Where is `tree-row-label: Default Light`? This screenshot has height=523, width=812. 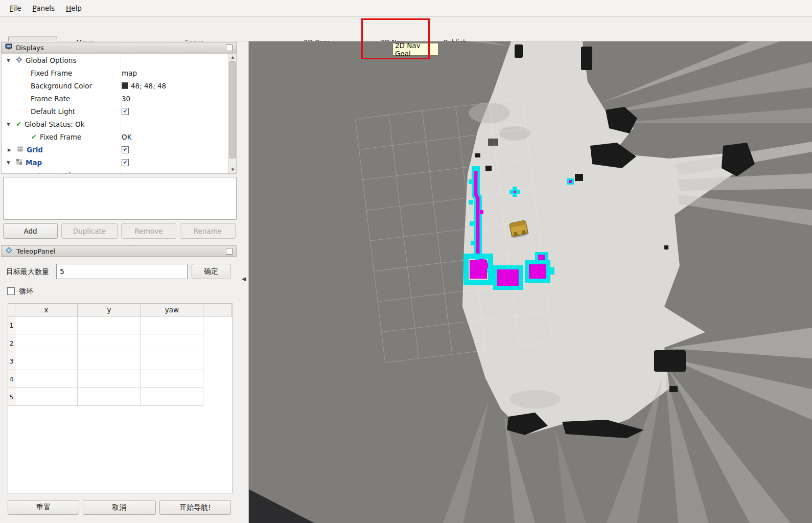 tree-row-label: Default Light is located at coordinates (53, 111).